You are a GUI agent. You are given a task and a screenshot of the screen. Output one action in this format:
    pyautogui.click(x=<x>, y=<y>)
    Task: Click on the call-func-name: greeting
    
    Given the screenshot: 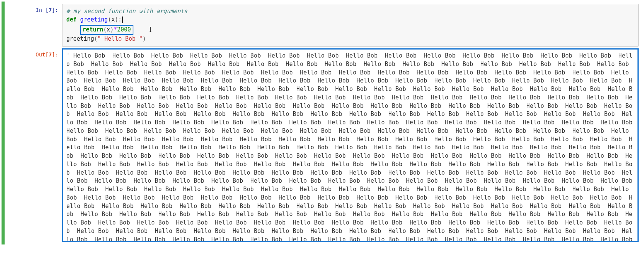 What is the action you would take?
    pyautogui.click(x=80, y=39)
    